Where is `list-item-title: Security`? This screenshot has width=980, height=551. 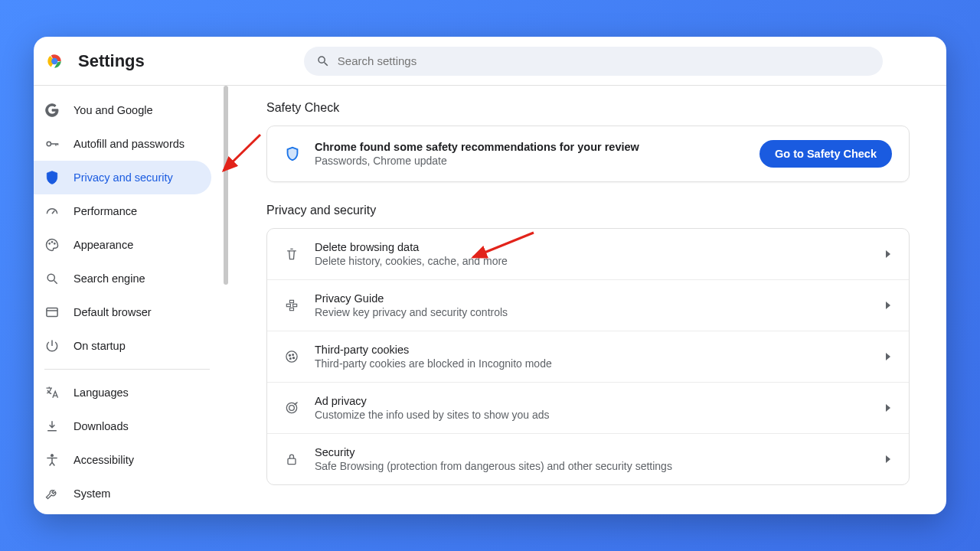
list-item-title: Security is located at coordinates (593, 452).